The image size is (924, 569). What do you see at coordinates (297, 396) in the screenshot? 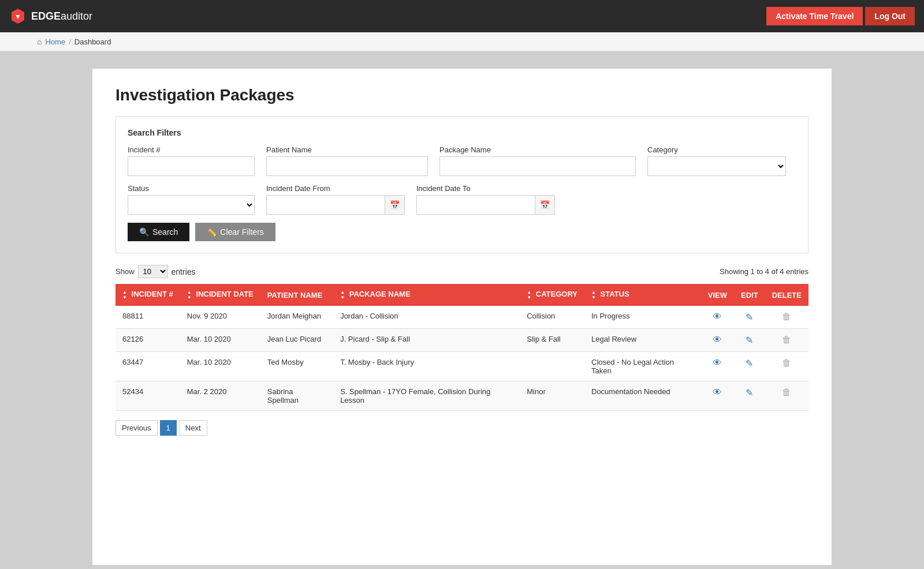
I see `cell-patient: Sabrina Spellman` at bounding box center [297, 396].